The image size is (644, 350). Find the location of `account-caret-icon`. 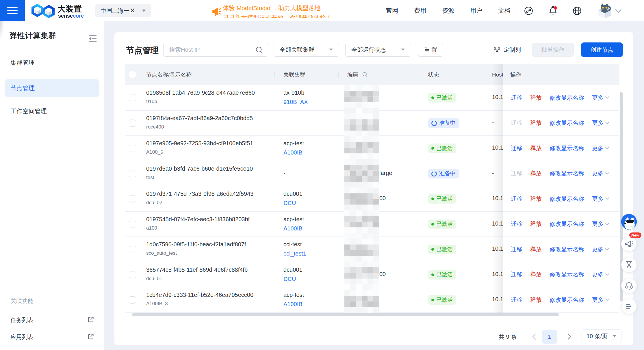

account-caret-icon is located at coordinates (618, 11).